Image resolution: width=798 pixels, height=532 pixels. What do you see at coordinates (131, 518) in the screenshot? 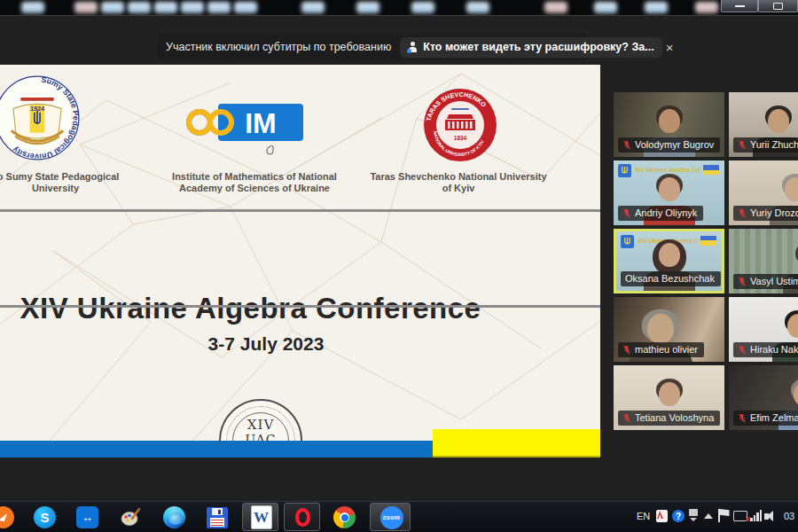
I see `paint-icon` at bounding box center [131, 518].